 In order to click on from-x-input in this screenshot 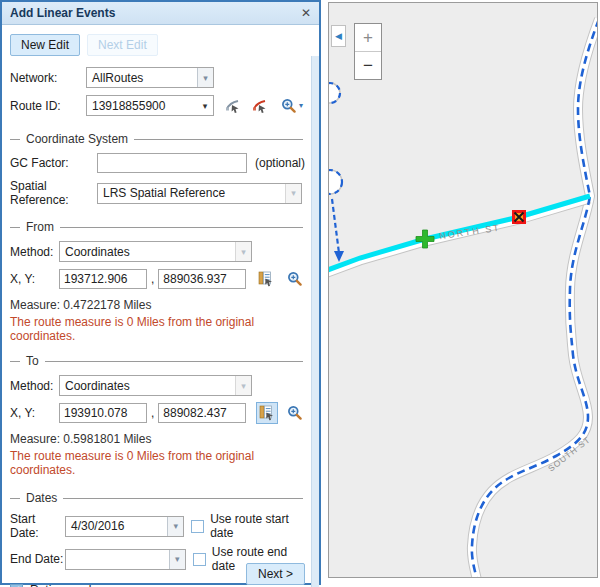, I will do `click(103, 279)`.